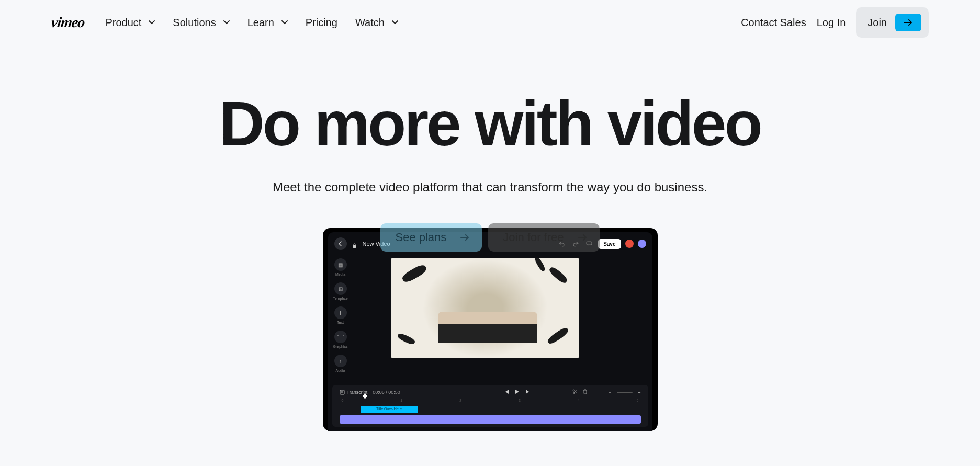 The image size is (980, 466). Describe the element at coordinates (490, 329) in the screenshot. I see `editor-frame: New Video Save` at that location.